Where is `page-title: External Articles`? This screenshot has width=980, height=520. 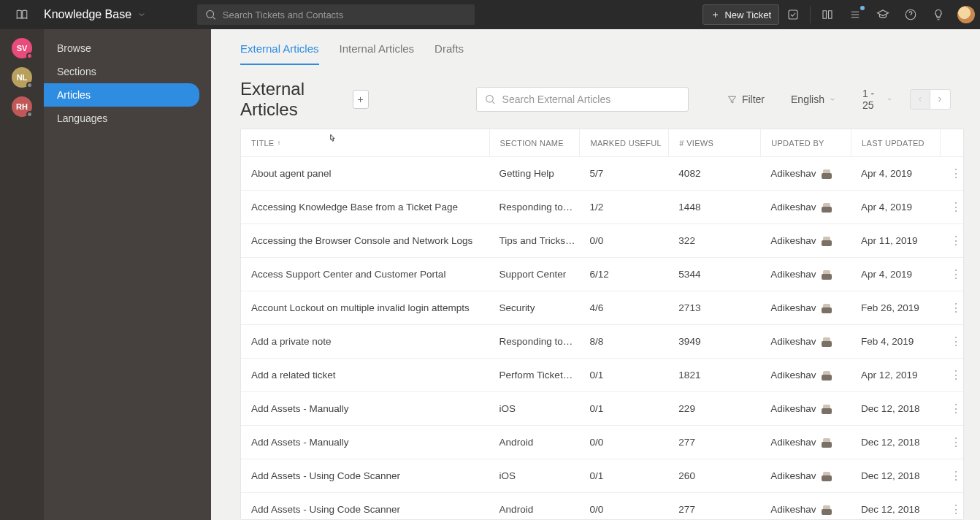
page-title: External Articles is located at coordinates (292, 99).